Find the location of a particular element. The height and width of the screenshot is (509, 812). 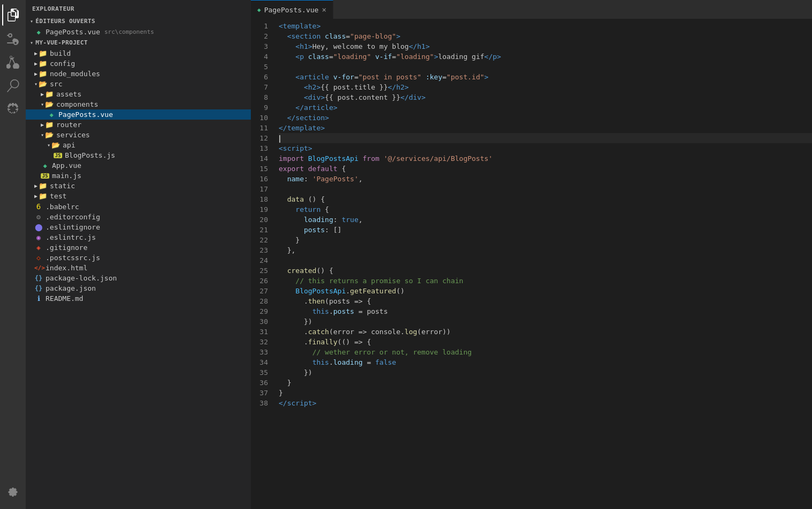

open-file-name: PagePosts.vue is located at coordinates (73, 32).